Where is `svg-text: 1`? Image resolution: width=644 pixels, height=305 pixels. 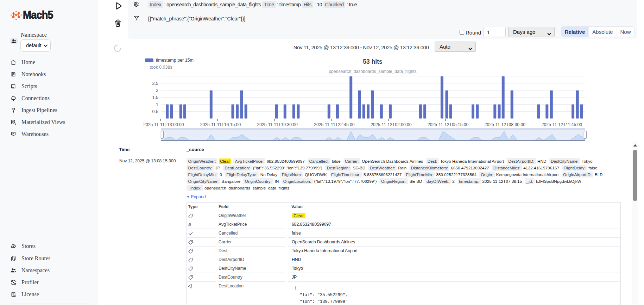
svg-text: 1 is located at coordinates (157, 105).